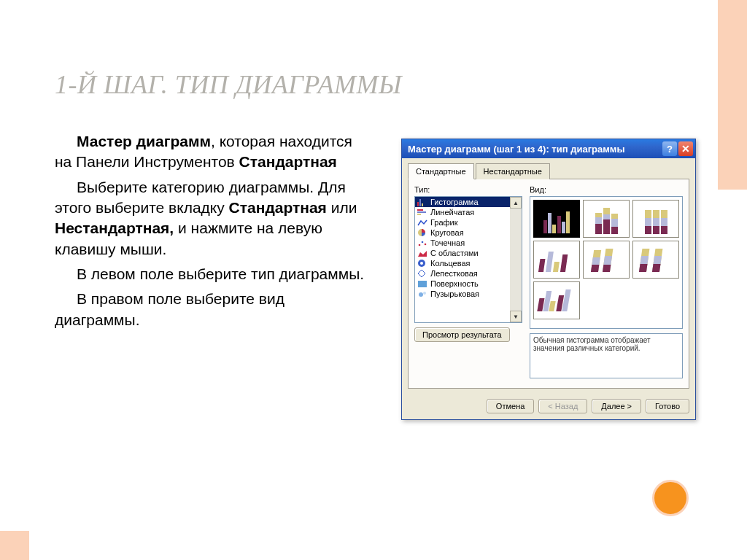  Describe the element at coordinates (513, 171) in the screenshot. I see `tab-custom: Нестандартные` at that location.